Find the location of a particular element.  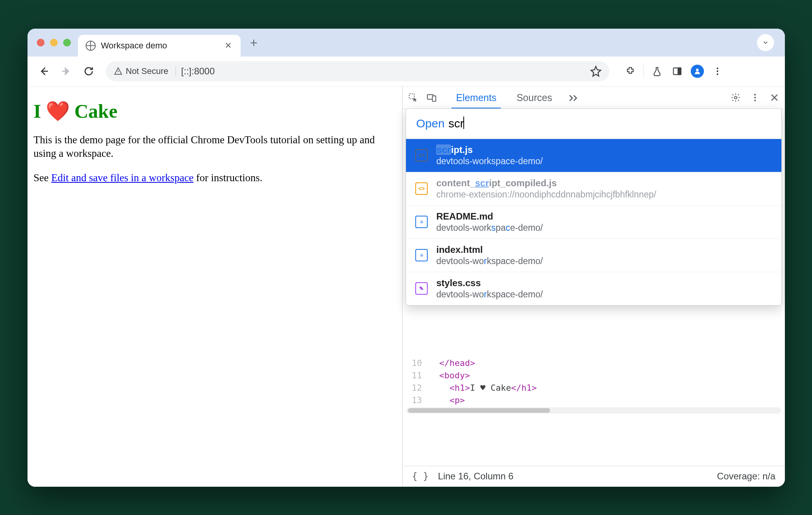

open-file-results: <>script.jsdevtools-workspace-demo/<>con… is located at coordinates (594, 222).